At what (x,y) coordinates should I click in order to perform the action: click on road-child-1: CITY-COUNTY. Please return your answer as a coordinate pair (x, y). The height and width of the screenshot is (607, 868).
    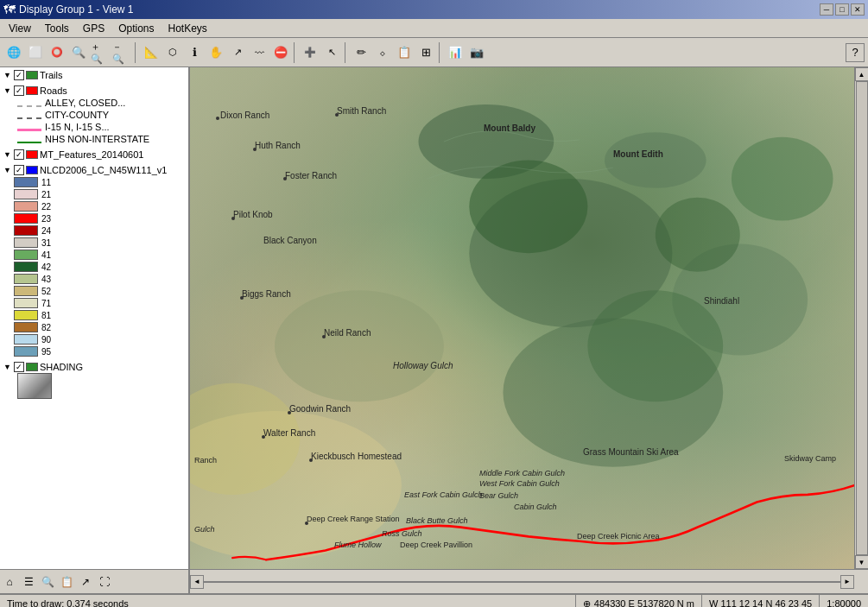
    Looking at the image, I should click on (101, 115).